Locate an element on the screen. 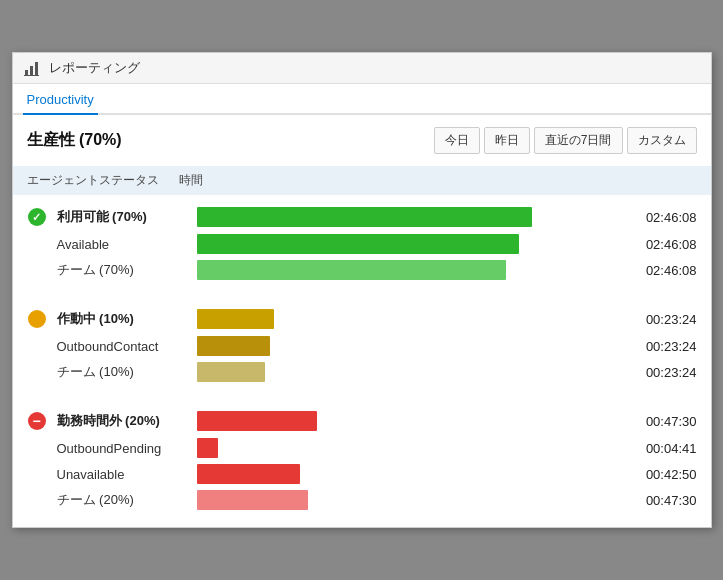 The width and height of the screenshot is (723, 580). time-val-1: 00:23:24 is located at coordinates (667, 320).